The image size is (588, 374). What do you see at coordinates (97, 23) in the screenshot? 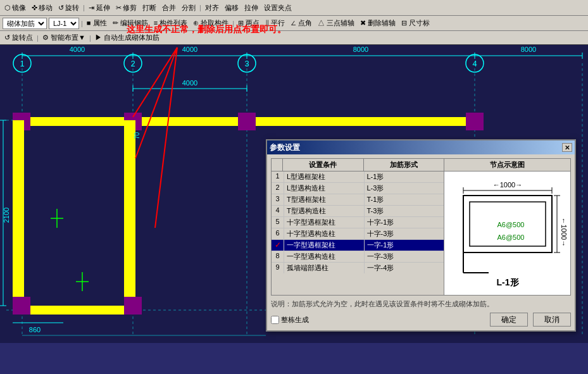
I see `tool-property: ■ 属性` at bounding box center [97, 23].